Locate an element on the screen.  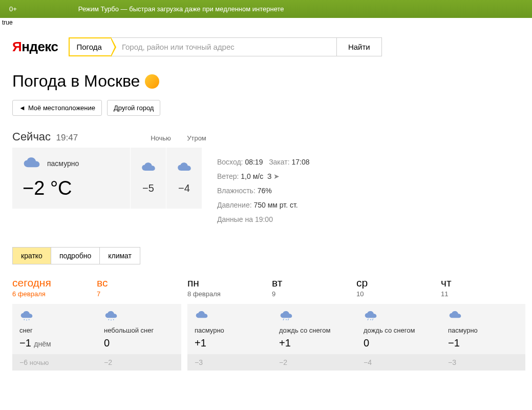
yandex-logo: Яндекс is located at coordinates (35, 47).